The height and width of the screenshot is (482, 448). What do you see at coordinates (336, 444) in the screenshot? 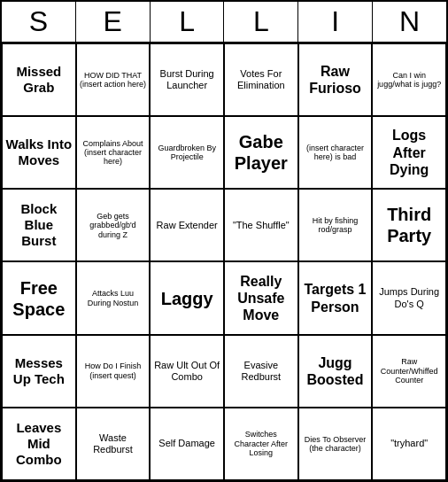
I see `cell-5-4: Dies To Observer (the character)` at bounding box center [336, 444].